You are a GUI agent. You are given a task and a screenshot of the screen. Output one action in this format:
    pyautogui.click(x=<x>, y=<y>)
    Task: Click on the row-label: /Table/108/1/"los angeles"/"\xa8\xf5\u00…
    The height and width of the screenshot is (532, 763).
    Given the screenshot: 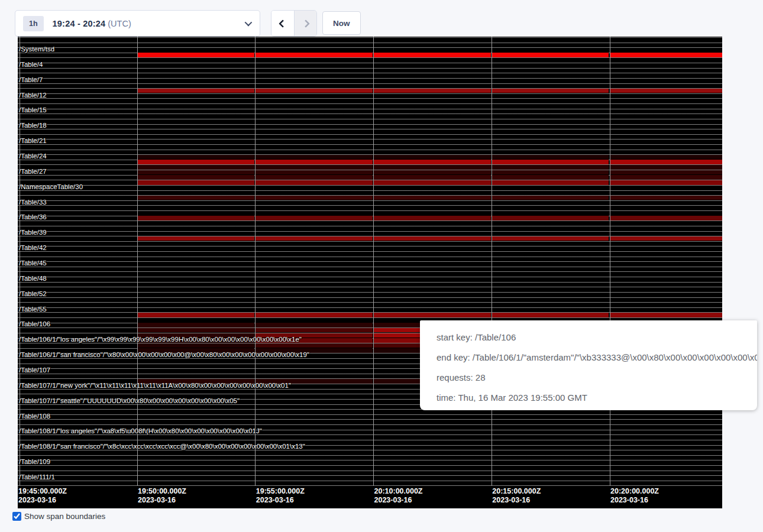 What is the action you would take?
    pyautogui.click(x=141, y=432)
    